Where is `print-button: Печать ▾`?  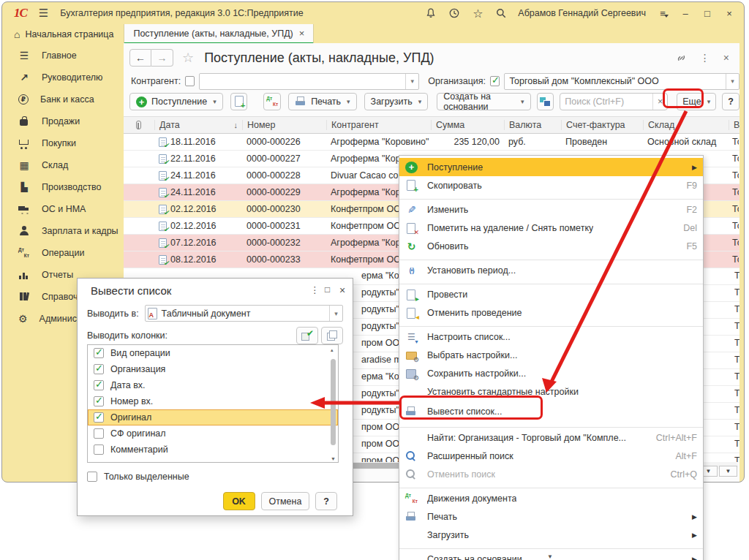
print-button: Печать ▾ is located at coordinates (322, 102).